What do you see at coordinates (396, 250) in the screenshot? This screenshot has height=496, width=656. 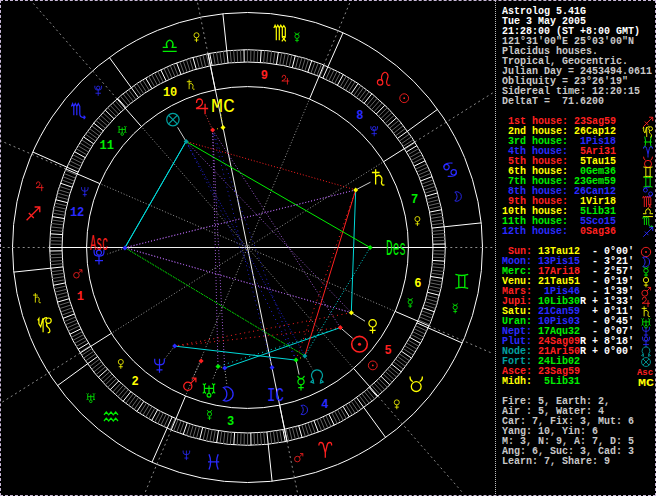 I see `svg-text: Des` at bounding box center [396, 250].